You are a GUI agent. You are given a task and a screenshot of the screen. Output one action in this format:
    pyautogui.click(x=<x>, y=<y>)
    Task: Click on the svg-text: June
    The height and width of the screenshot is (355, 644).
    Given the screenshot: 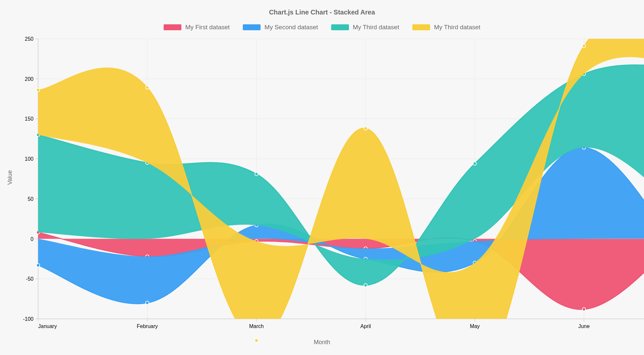 What is the action you would take?
    pyautogui.click(x=584, y=326)
    